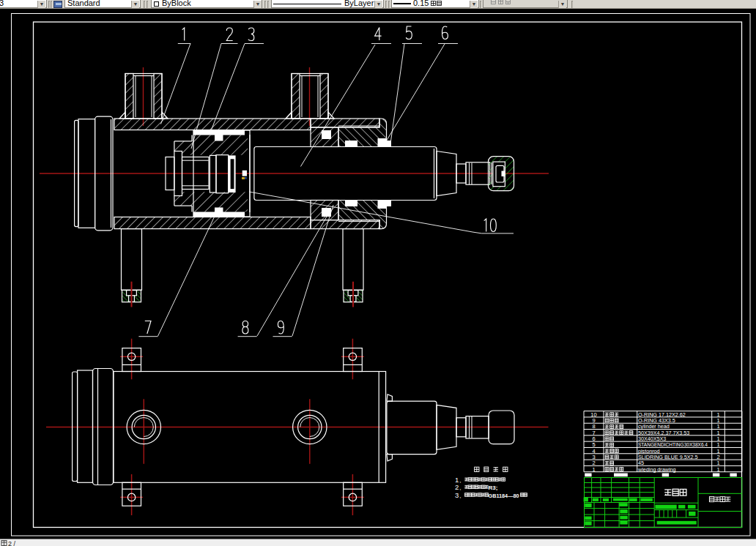 The height and width of the screenshot is (546, 756). What do you see at coordinates (668, 457) in the screenshot?
I see `svg-text: SLIDRING BLUE 9.5X2.5` at bounding box center [668, 457].